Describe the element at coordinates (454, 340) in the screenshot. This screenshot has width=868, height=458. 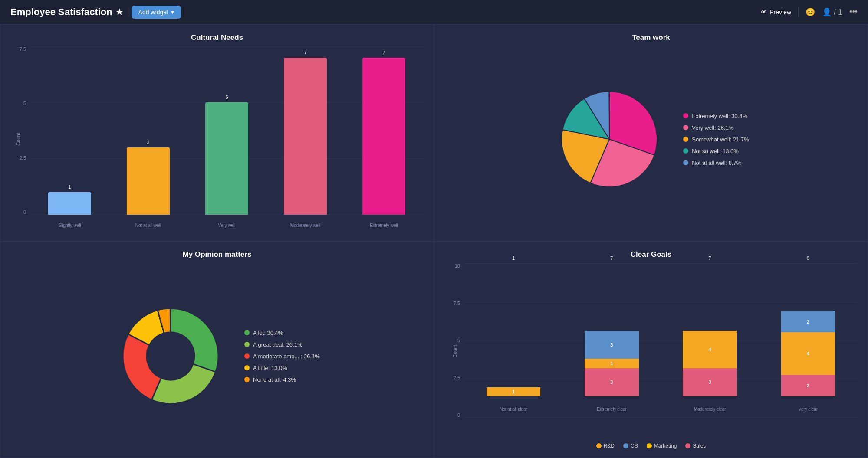
I see `y-label: 5` at that location.